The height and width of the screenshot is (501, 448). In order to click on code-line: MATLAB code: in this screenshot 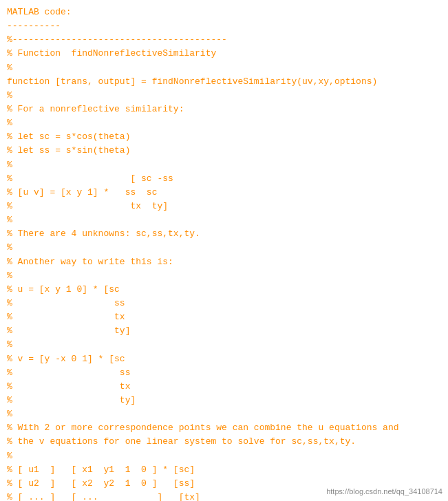, I will do `click(39, 12)`.